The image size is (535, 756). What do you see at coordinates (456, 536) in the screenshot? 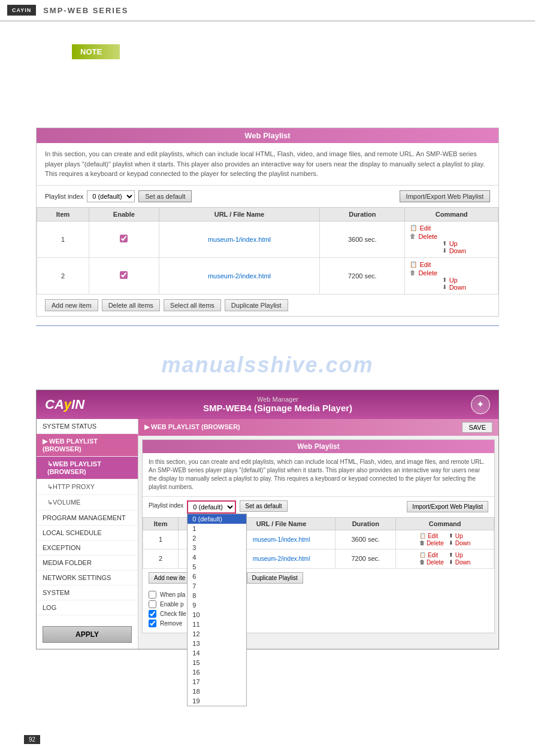
I see `wm-cmd-row-up: ⬆ Up` at bounding box center [456, 536].